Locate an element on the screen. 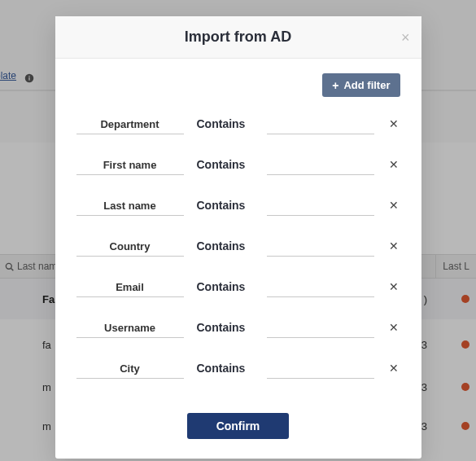  add-filter-label: Add filter is located at coordinates (366, 85).